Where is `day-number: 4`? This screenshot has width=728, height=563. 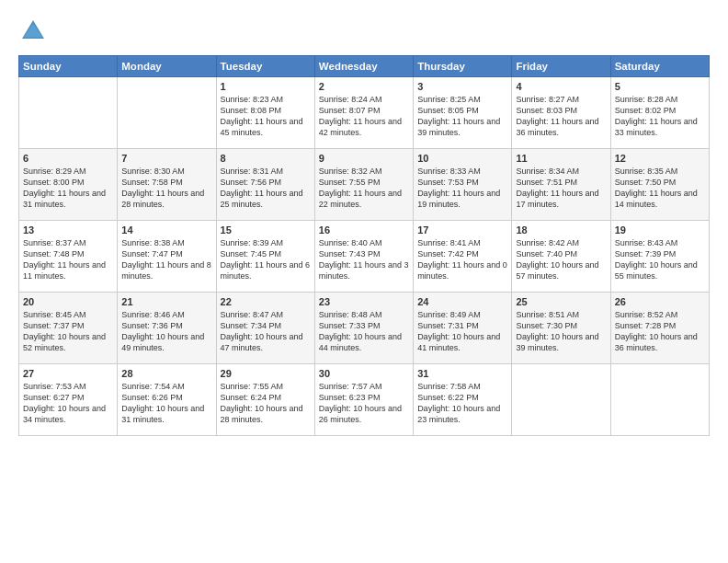 day-number: 4 is located at coordinates (561, 86).